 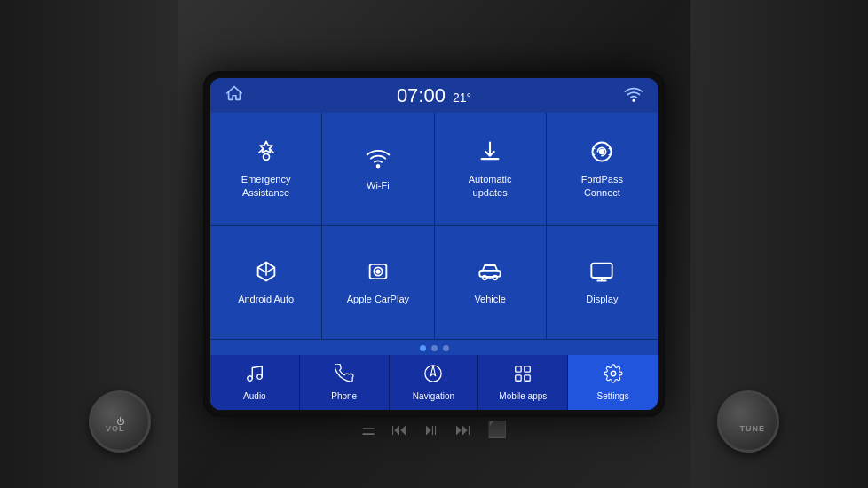 What do you see at coordinates (368, 429) in the screenshot?
I see `eq-icon: ⚌` at bounding box center [368, 429].